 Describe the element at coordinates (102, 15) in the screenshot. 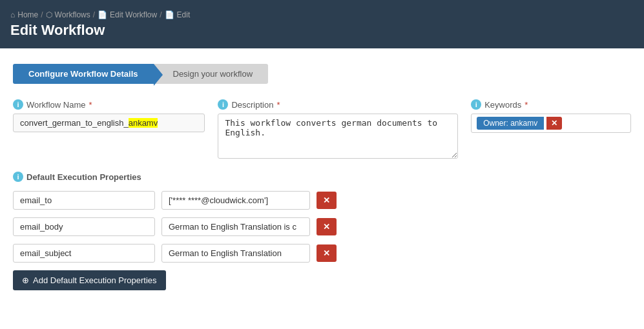

I see `file-icon-1: 📄` at that location.